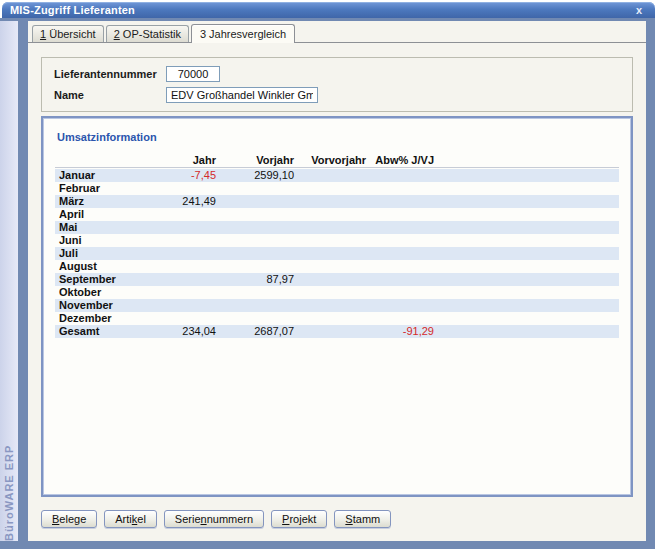 Image resolution: width=655 pixels, height=549 pixels. What do you see at coordinates (337, 519) in the screenshot?
I see `footer-button-bar: Belege Artikel Seriennummern Projekt Sta…` at bounding box center [337, 519].